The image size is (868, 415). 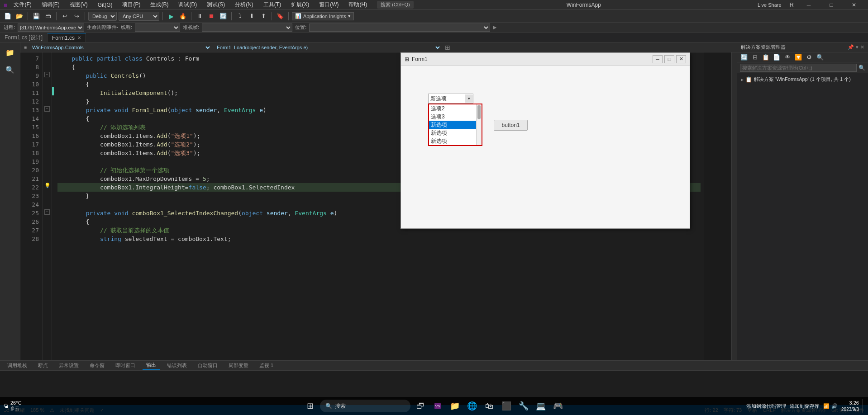 I want to click on taskbar-app3-btn: 🎮, so click(x=558, y=406).